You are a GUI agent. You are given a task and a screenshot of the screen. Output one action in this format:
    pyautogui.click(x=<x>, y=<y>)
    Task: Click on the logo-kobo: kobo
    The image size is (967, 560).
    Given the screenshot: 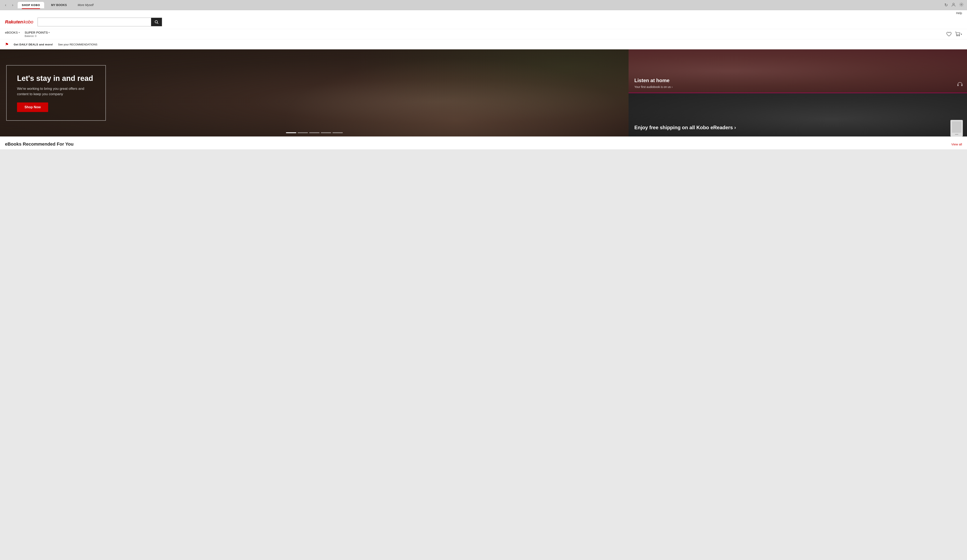 What is the action you would take?
    pyautogui.click(x=28, y=22)
    